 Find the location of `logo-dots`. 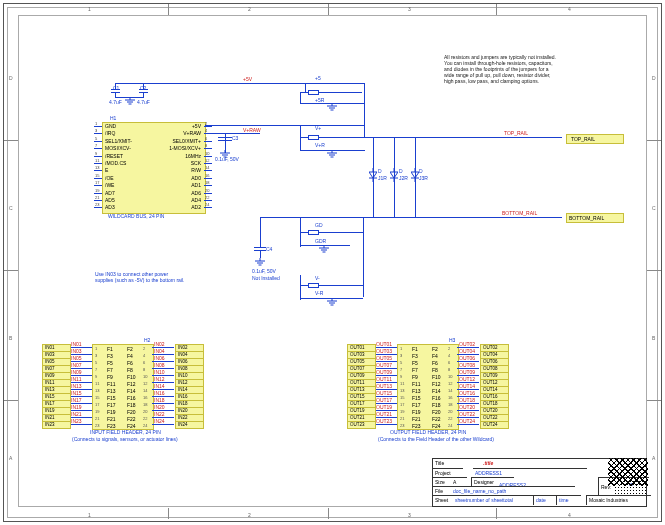

logo-dots is located at coordinates (631, 487).